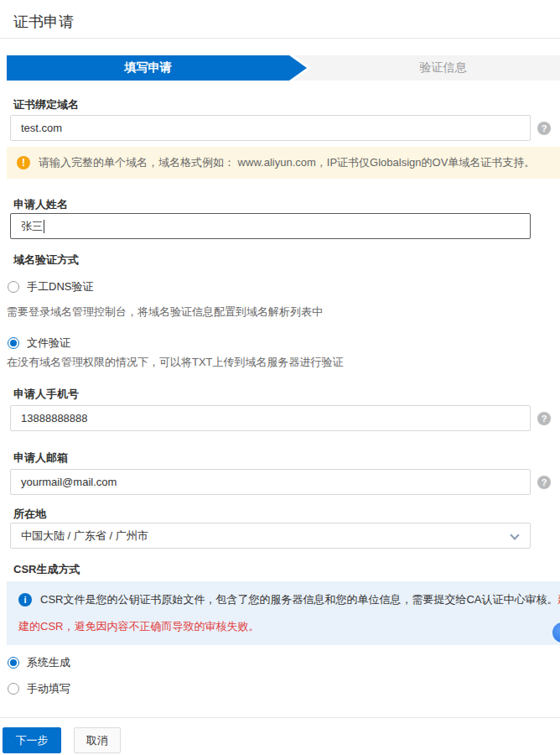  I want to click on domain-warning-banner: ! 请输入完整的单个域名，域名格式例如： www.aliyun.com，IP证书…, so click(283, 163).